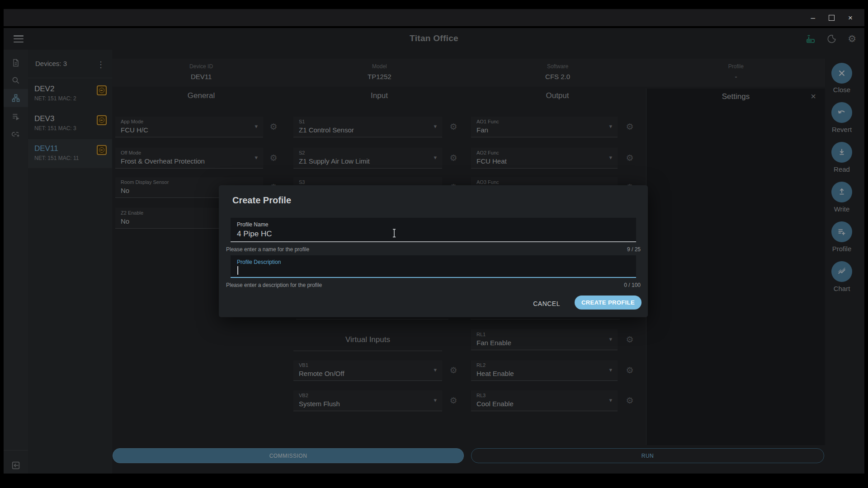 Image resolution: width=868 pixels, height=488 pixels. Describe the element at coordinates (433, 251) in the screenshot. I see `create-profile-dialog: Create Profile Profile Name 4 Pipe HC Pl…` at that location.